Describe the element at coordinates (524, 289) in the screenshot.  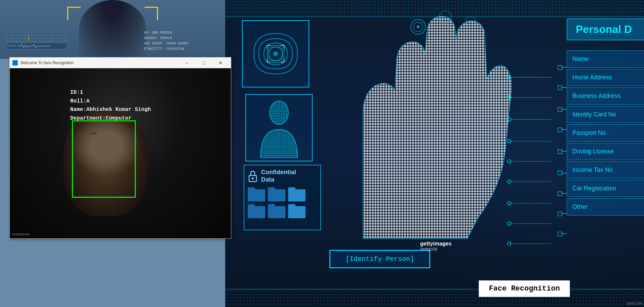
I see `face-recognition-label: Face Recognition` at that location.